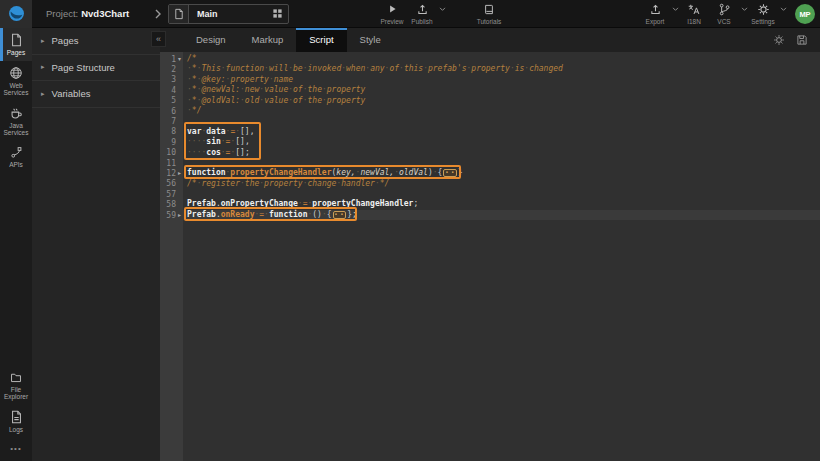 This screenshot has height=461, width=820. Describe the element at coordinates (440, 14) in the screenshot. I see `top-bar-center-actions: Preview Publish Tutorials` at that location.